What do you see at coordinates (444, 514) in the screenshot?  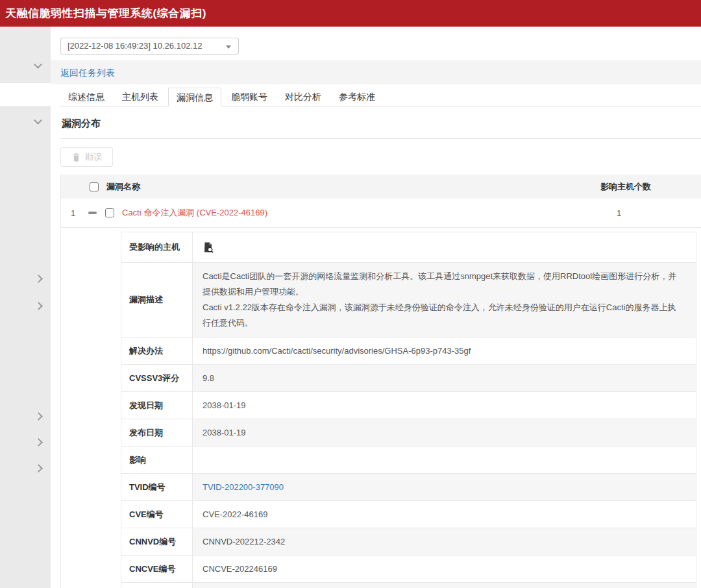 I see `cve-id: CVE-2022-46169` at bounding box center [444, 514].